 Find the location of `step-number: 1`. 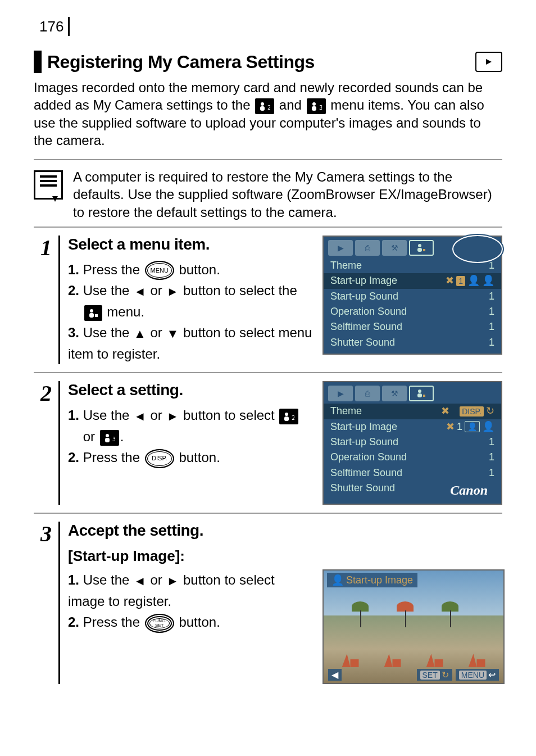

step-number: 1 is located at coordinates (46, 248).